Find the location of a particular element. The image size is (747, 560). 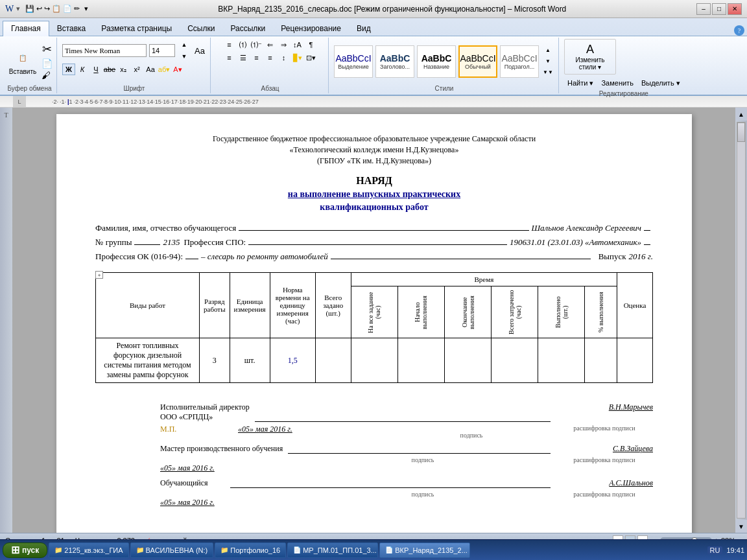

tab-page-layout: Разметка страницы is located at coordinates (136, 29).